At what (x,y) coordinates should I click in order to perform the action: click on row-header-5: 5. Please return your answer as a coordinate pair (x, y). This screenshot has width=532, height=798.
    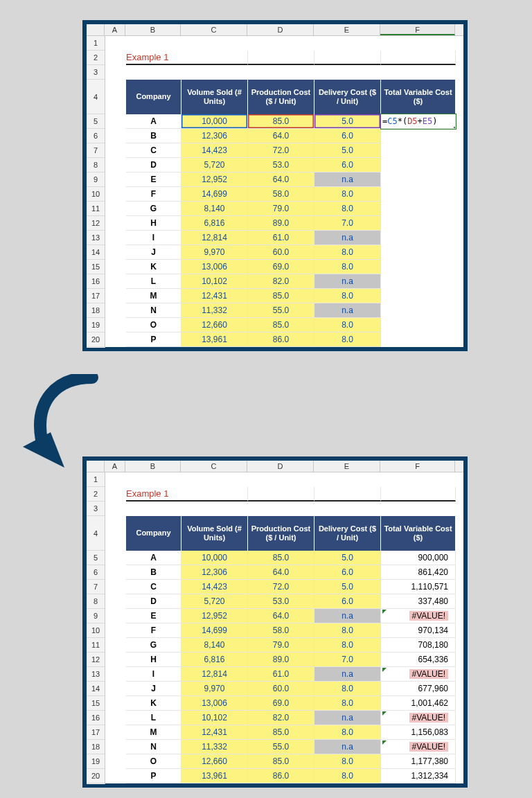
    Looking at the image, I should click on (96, 122).